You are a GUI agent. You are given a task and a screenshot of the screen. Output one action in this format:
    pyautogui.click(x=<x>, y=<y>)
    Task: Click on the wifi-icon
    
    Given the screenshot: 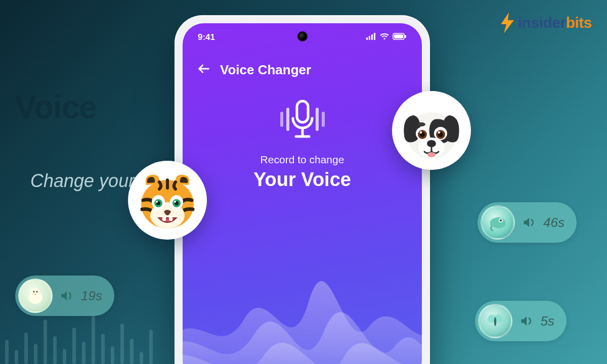 What is the action you would take?
    pyautogui.click(x=384, y=37)
    